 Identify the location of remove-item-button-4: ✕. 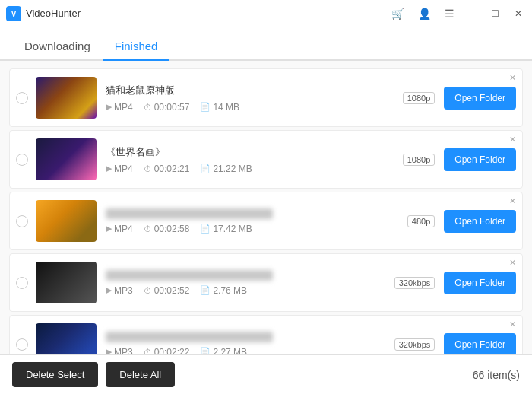
(512, 324).